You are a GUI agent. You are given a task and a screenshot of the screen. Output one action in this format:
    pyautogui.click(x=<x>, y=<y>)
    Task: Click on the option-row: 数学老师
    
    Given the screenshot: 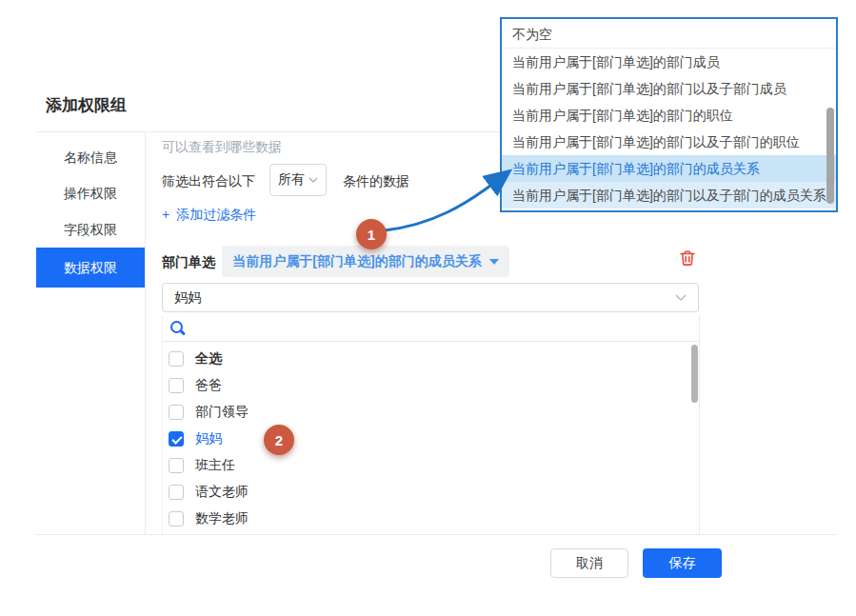 What is the action you would take?
    pyautogui.click(x=430, y=519)
    